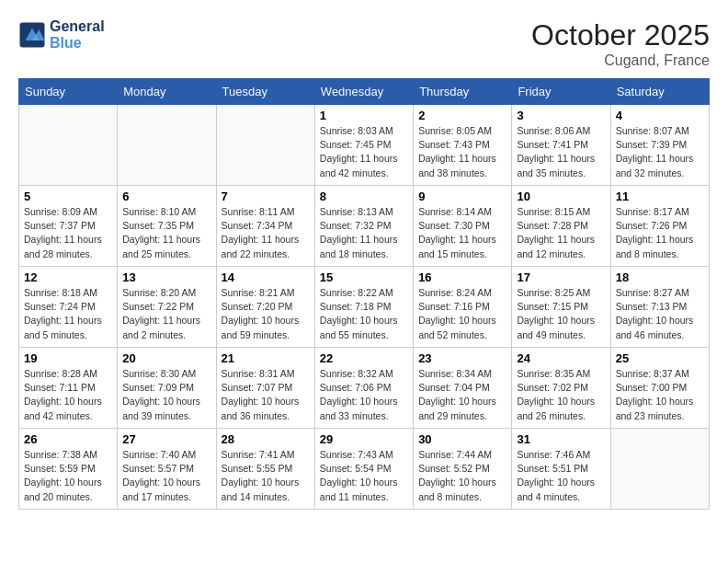  I want to click on day-number: 5, so click(68, 197).